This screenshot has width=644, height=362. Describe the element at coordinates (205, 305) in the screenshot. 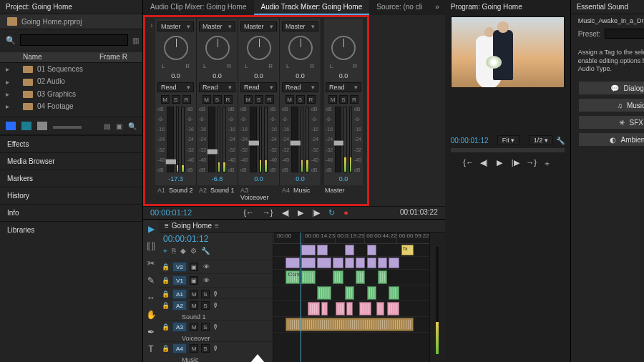

I see `s-toggle: S` at that location.